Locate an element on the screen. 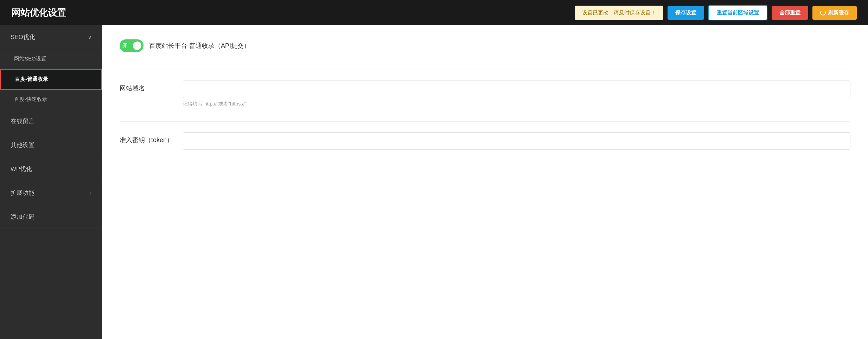 The height and width of the screenshot is (339, 868). token-field-wrap is located at coordinates (517, 141).